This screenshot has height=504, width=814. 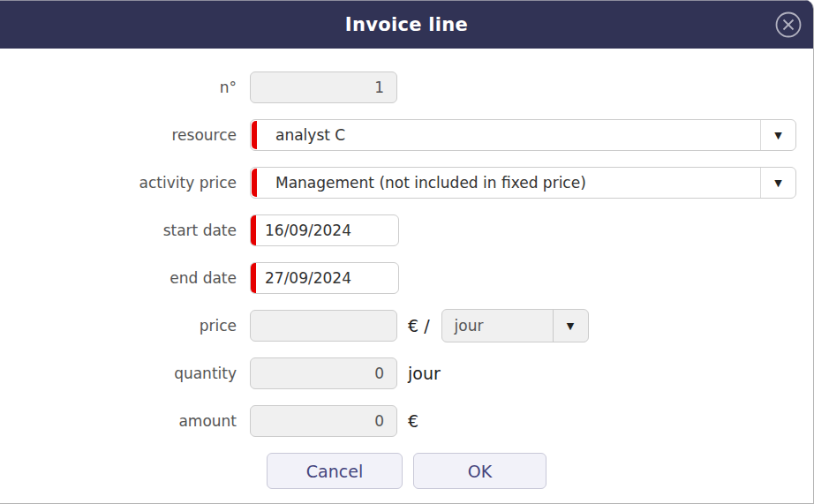 I want to click on resource-select: analyst C ▼, so click(x=523, y=135).